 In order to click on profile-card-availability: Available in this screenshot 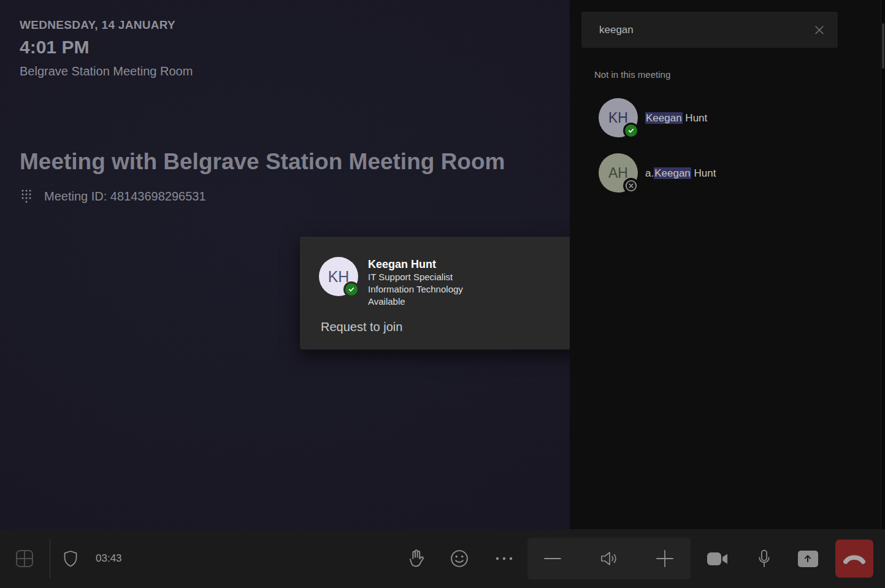, I will do `click(416, 302)`.